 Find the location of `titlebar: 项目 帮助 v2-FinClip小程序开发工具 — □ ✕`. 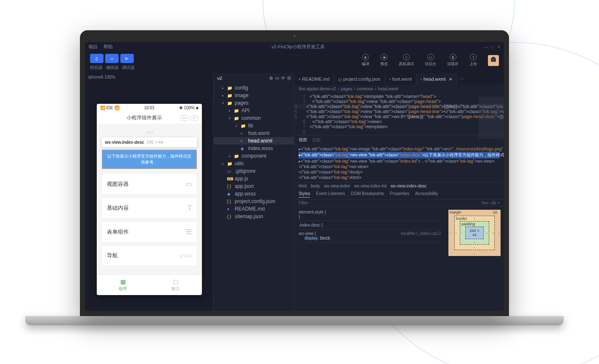

titlebar: 项目 帮助 v2-FinClip小程序开发工具 — □ ✕ is located at coordinates (294, 47).